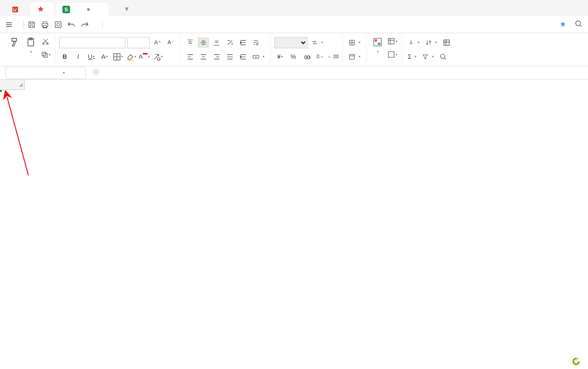 The width and height of the screenshot is (588, 369). What do you see at coordinates (217, 43) in the screenshot?
I see `align-bottom-icon` at bounding box center [217, 43].